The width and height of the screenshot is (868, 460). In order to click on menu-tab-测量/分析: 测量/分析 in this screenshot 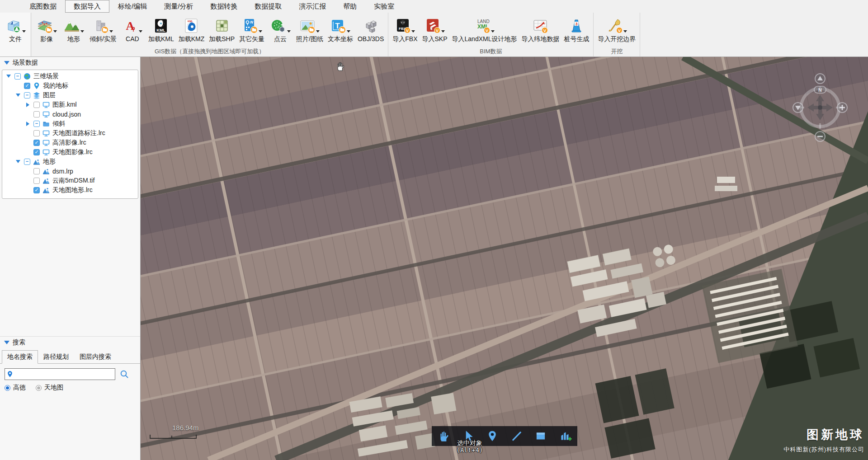, I will do `click(179, 6)`.